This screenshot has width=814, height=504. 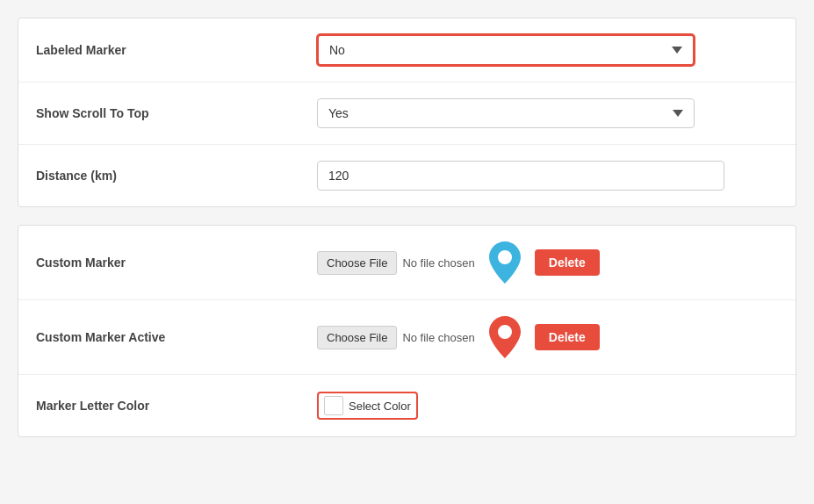 I want to click on delete-button-custom-marker: Delete, so click(x=567, y=263).